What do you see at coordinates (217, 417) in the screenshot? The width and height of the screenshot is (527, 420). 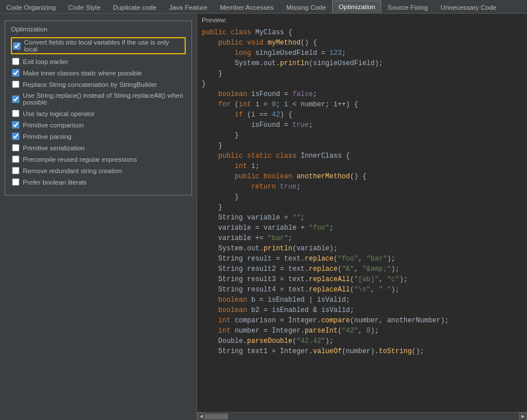 I see `scroll-thumb` at bounding box center [217, 417].